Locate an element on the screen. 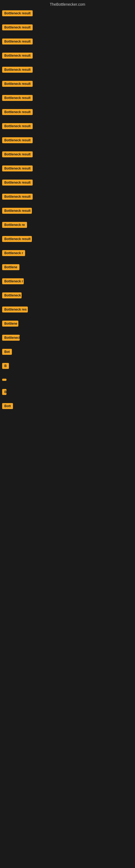 The image size is (135, 868). list-item: Bott is located at coordinates (68, 406).